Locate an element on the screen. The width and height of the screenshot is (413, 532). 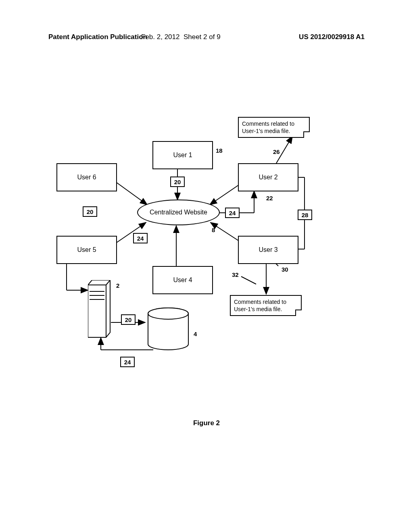
user4-box: User 4 is located at coordinates (183, 280).